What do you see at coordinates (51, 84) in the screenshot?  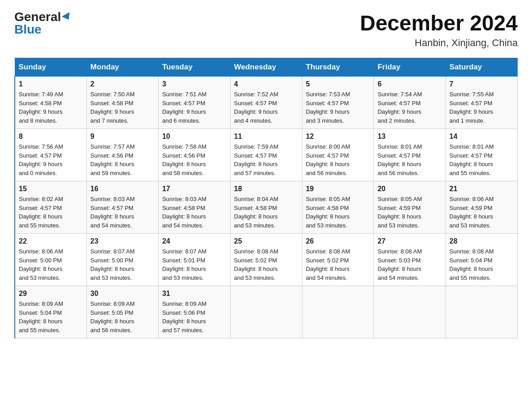 I see `day-number: 1` at bounding box center [51, 84].